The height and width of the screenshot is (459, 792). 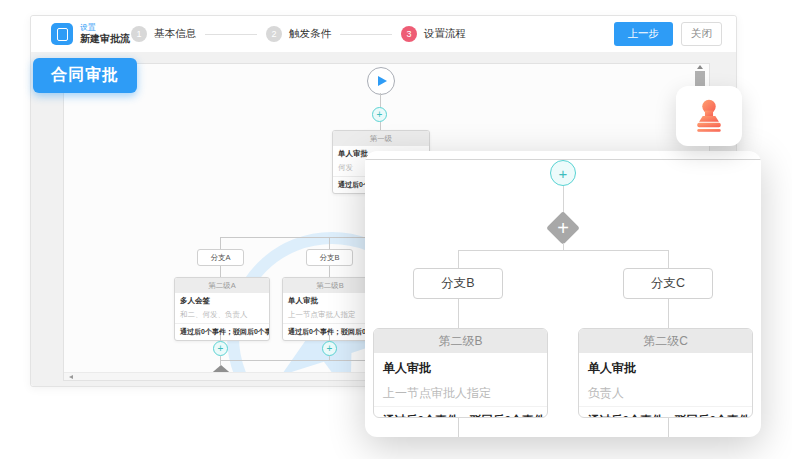 I want to click on window-header: 设置 新建审批流 1 基本信息 2 触发条件 3 设置流程, so click(x=384, y=34).